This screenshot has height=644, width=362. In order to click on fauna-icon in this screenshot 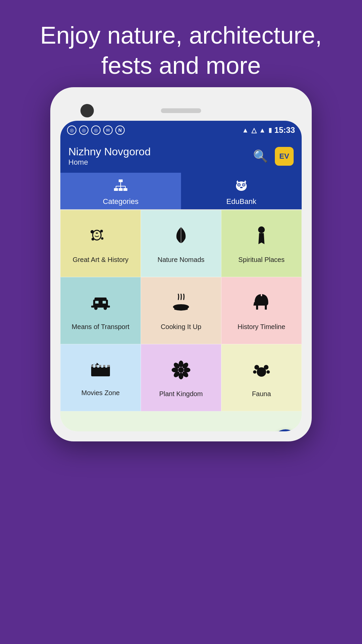, I will do `click(261, 372)`.